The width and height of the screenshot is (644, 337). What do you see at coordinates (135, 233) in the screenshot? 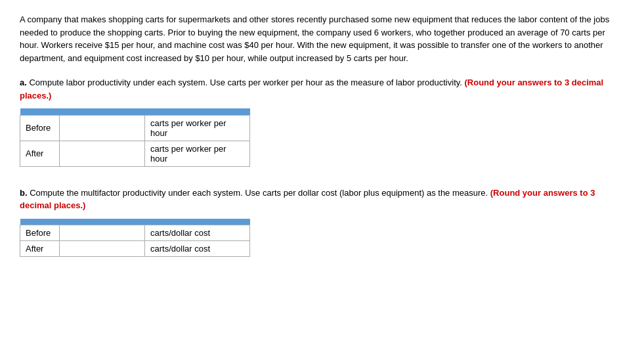
I see `table-row: Before carts/dollar cost` at bounding box center [135, 233].